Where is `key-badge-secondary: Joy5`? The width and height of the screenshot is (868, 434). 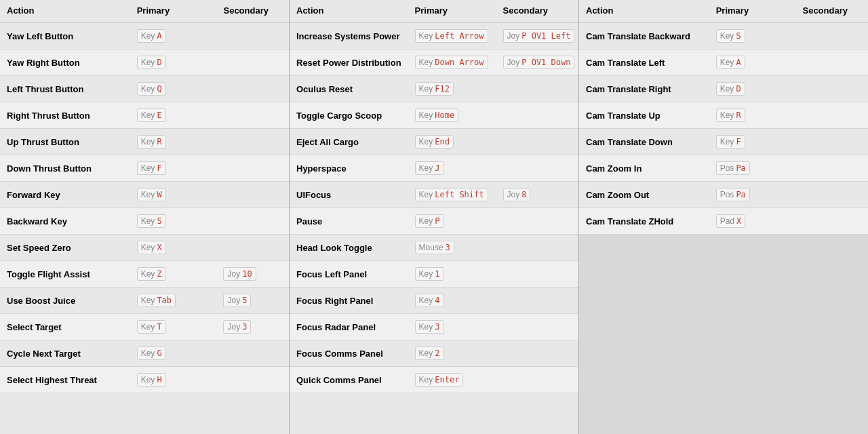
key-badge-secondary: Joy5 is located at coordinates (237, 300).